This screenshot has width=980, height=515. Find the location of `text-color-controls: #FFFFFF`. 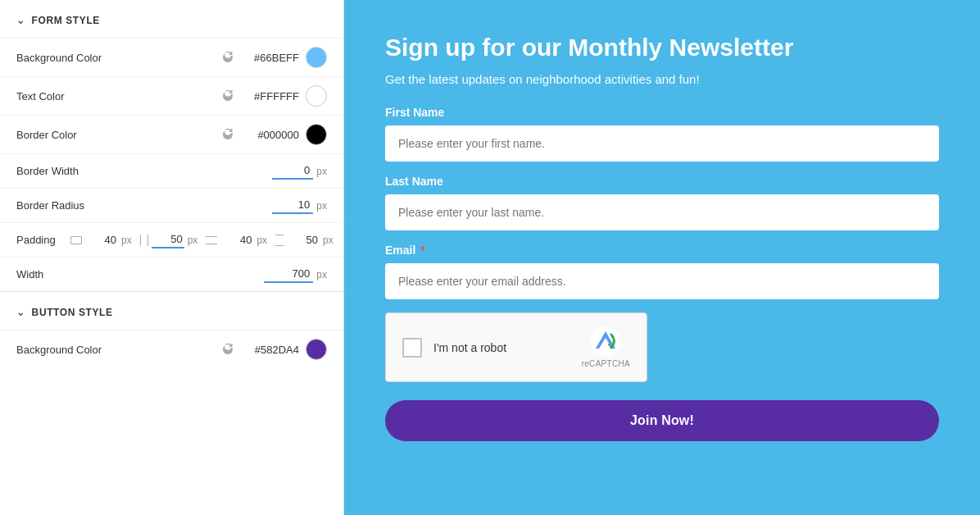

text-color-controls: #FFFFFF is located at coordinates (274, 96).